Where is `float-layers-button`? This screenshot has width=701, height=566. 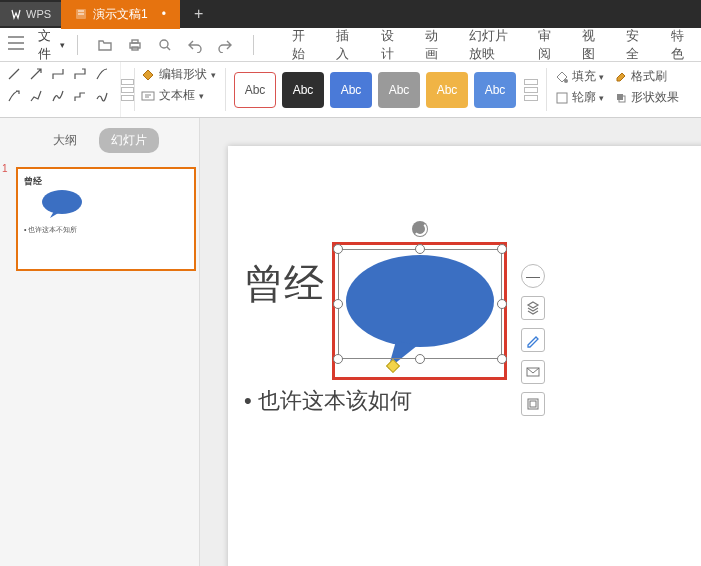
float-layers-button is located at coordinates (533, 308).